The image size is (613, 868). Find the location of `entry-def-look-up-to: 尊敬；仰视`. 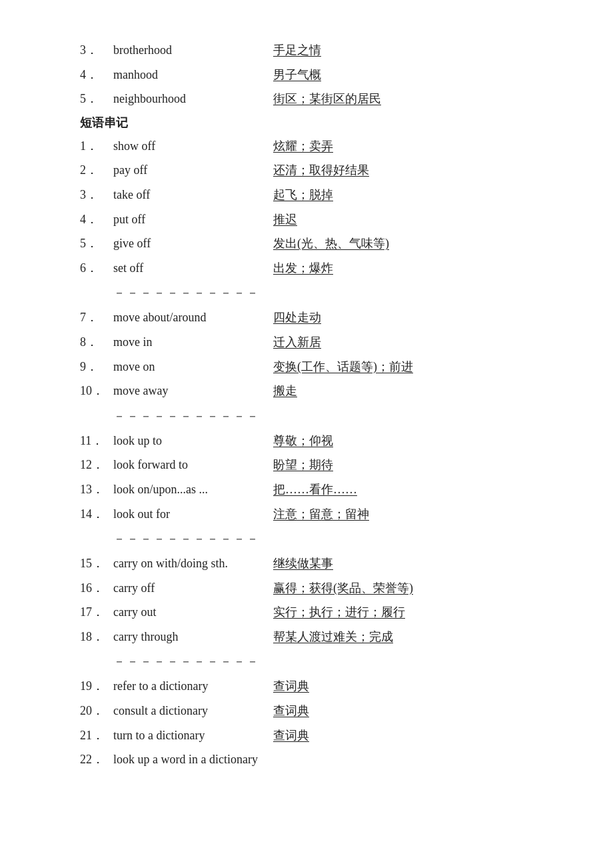

entry-def-look-up-to: 尊敬；仰视 is located at coordinates (303, 441).